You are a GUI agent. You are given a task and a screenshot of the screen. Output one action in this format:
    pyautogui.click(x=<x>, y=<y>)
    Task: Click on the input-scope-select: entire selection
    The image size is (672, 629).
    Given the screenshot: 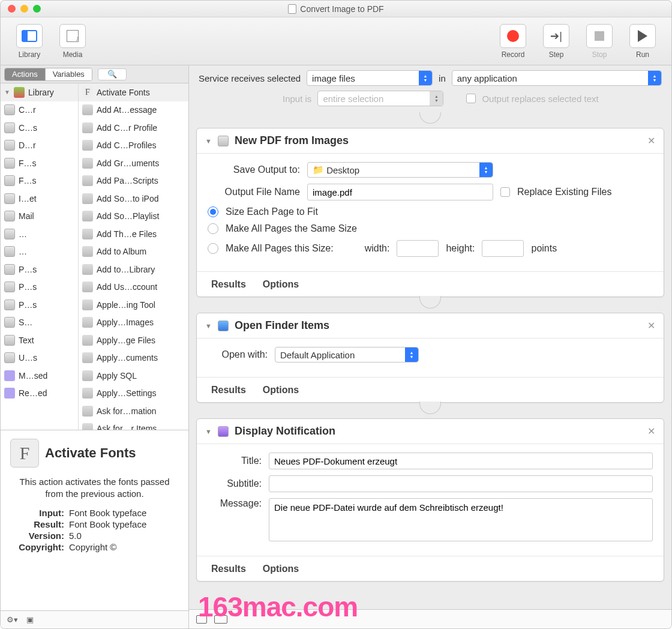 What is the action you would take?
    pyautogui.click(x=380, y=98)
    